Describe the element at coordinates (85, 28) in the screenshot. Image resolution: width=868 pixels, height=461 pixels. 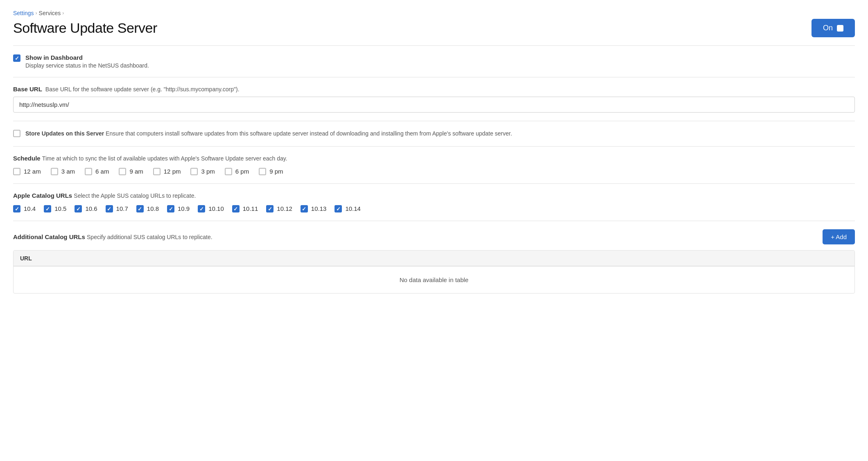
I see `page-title: Software Update Server` at that location.